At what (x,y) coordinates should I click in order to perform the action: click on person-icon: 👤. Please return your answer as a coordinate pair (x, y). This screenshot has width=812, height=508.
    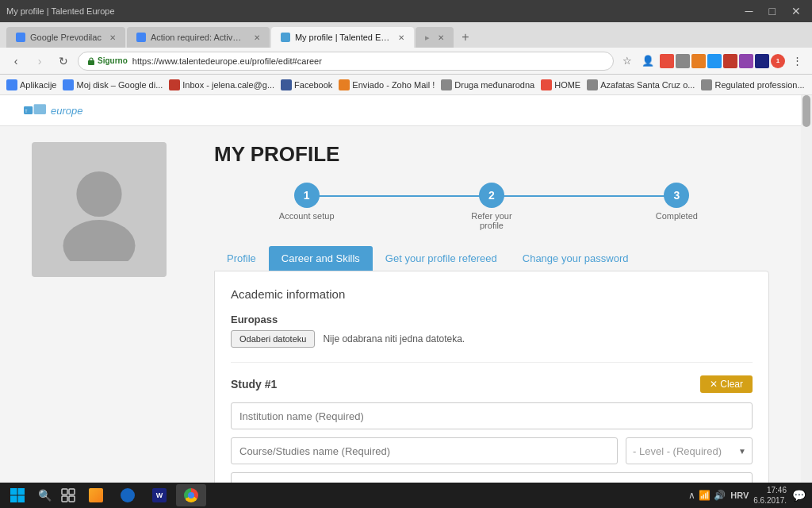
    Looking at the image, I should click on (648, 61).